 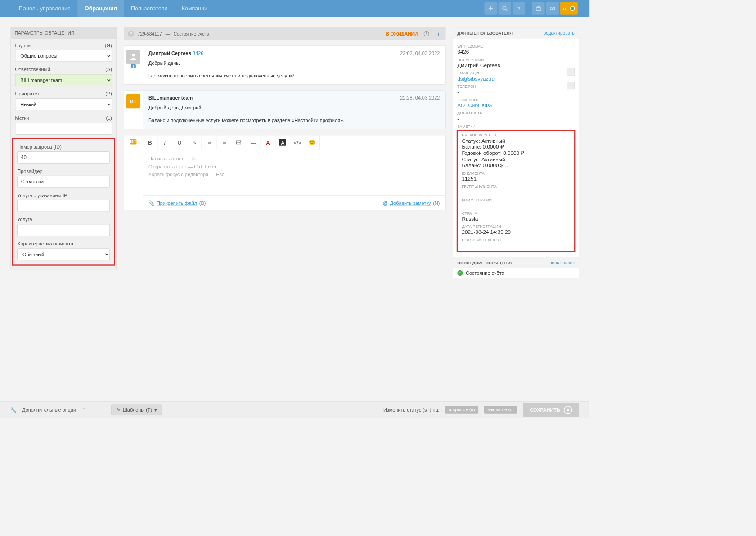 I want to click on briefcase-icon, so click(x=539, y=9).